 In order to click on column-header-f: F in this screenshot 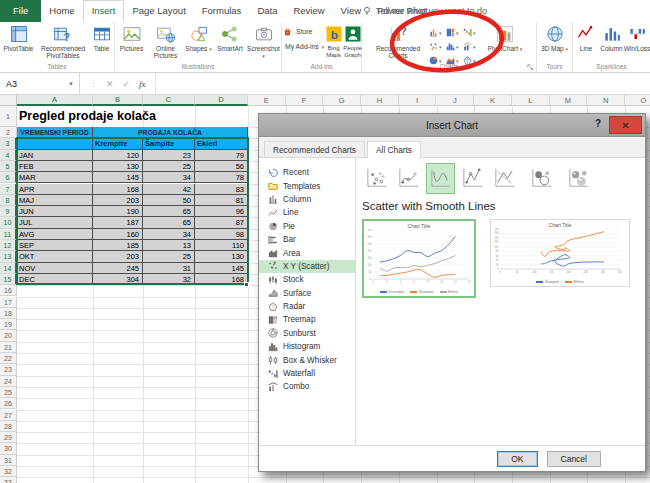, I will do `click(305, 100)`.